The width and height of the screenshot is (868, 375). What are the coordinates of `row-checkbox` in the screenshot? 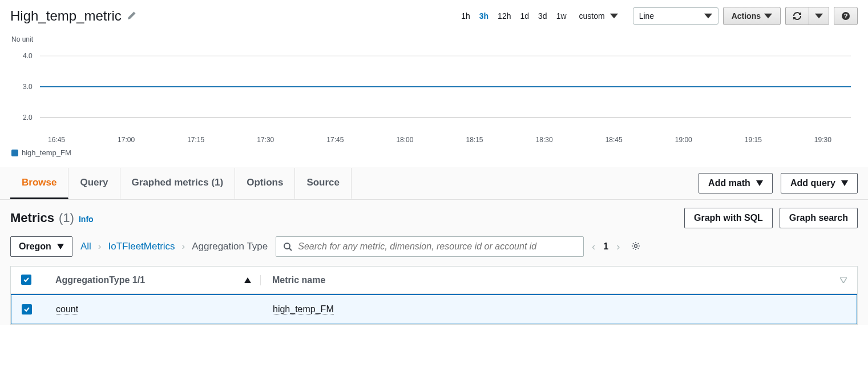 It's located at (39, 309).